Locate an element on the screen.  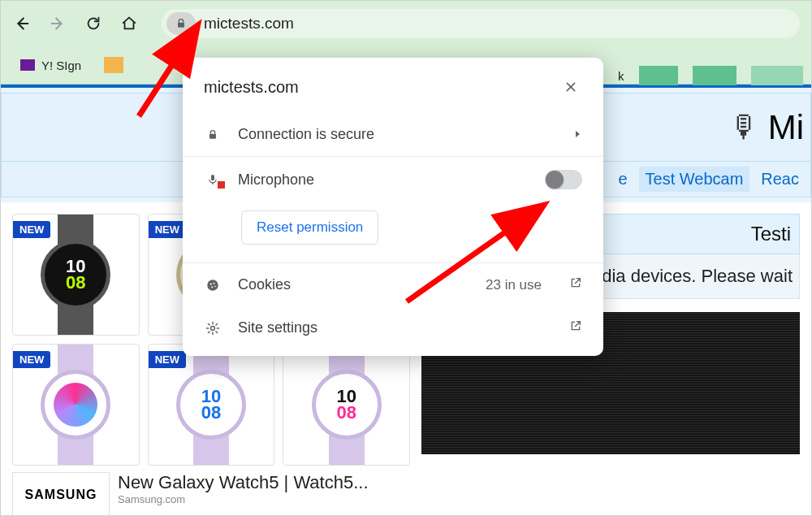
forward-button is located at coordinates (58, 24).